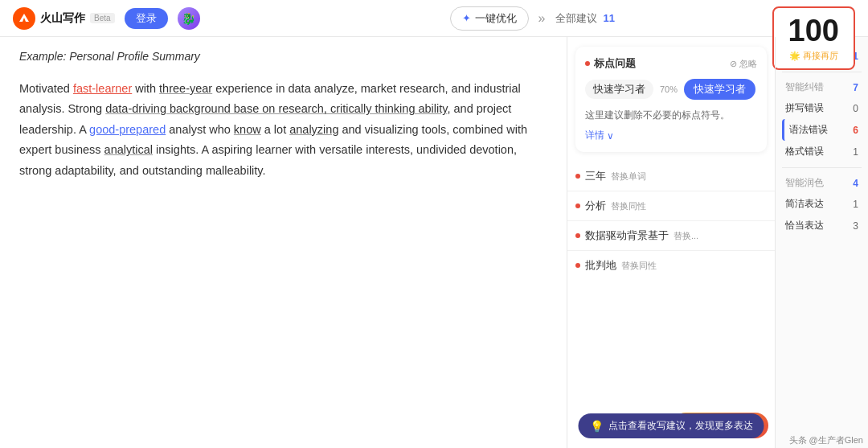 The image size is (868, 448). Describe the element at coordinates (145, 88) in the screenshot. I see `text-with: with` at that location.